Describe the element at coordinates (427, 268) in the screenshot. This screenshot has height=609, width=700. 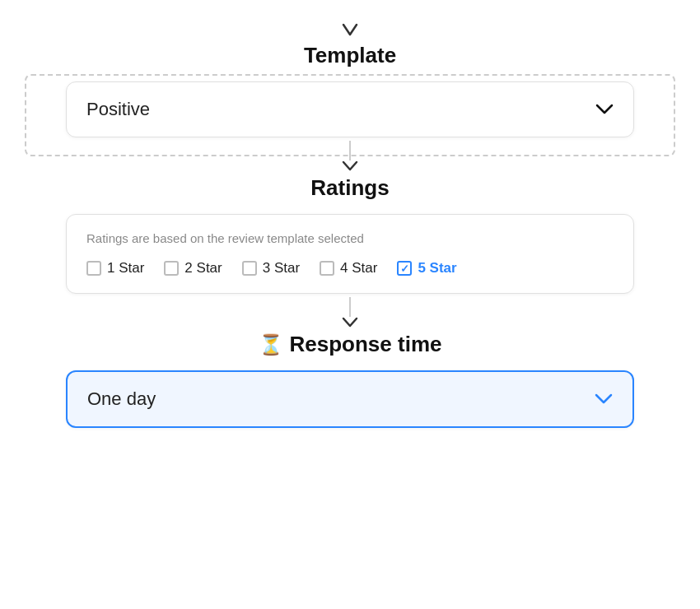
I see `rating-option-5star: 5 Star` at that location.